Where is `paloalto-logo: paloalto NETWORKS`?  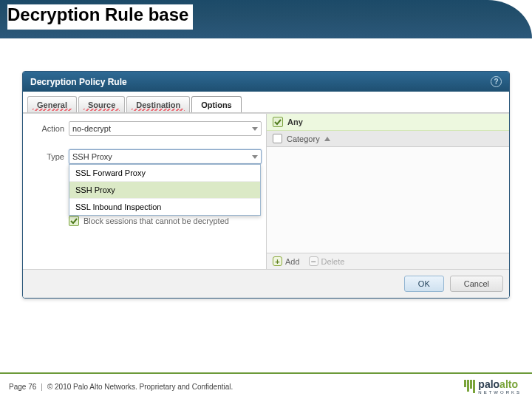 paloalto-logo: paloalto NETWORKS is located at coordinates (493, 386).